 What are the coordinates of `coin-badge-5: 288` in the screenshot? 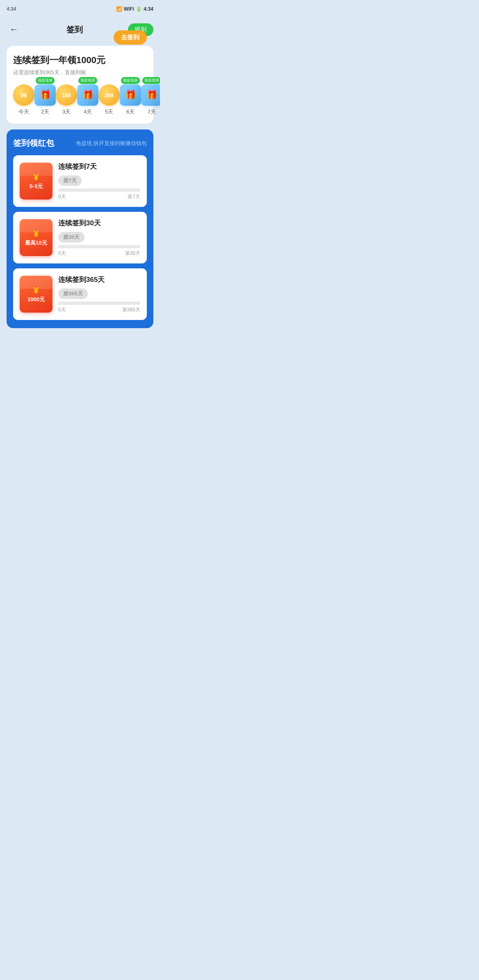 It's located at (109, 95).